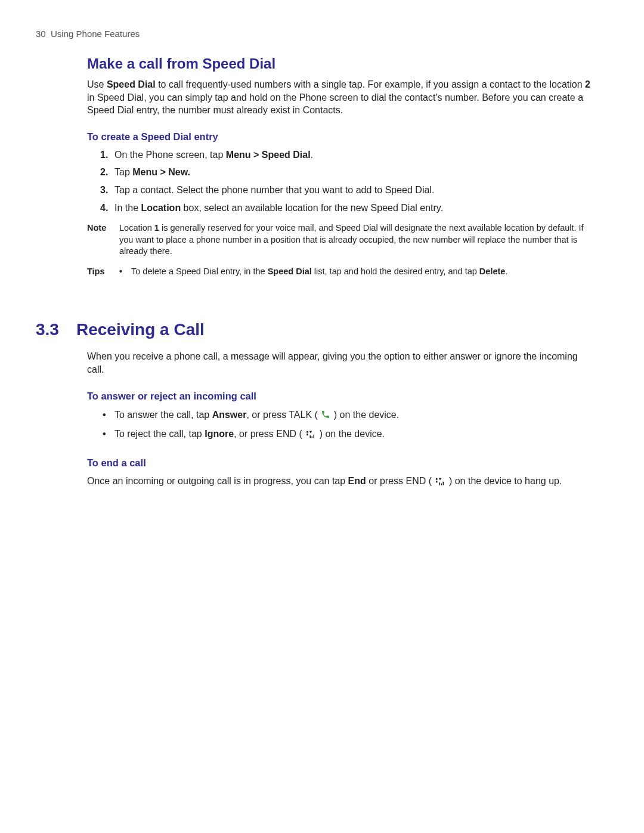  Describe the element at coordinates (99, 272) in the screenshot. I see `tips-label: Tips` at that location.